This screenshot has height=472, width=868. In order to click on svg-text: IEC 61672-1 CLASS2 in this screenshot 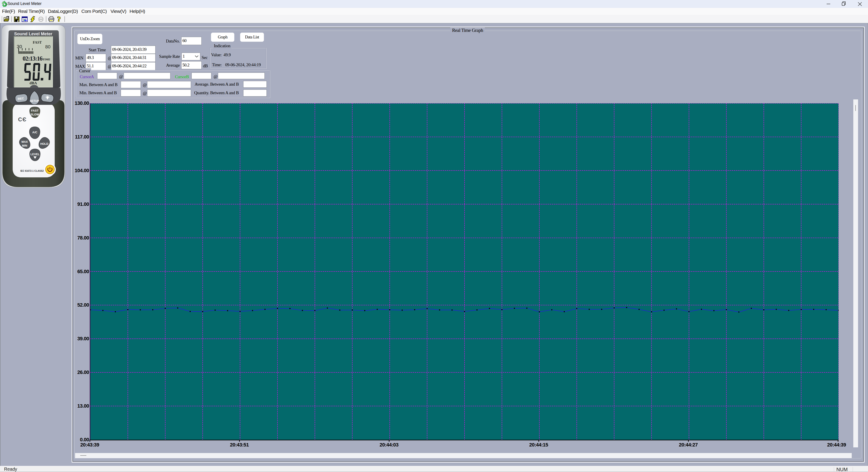, I will do `click(32, 171)`.